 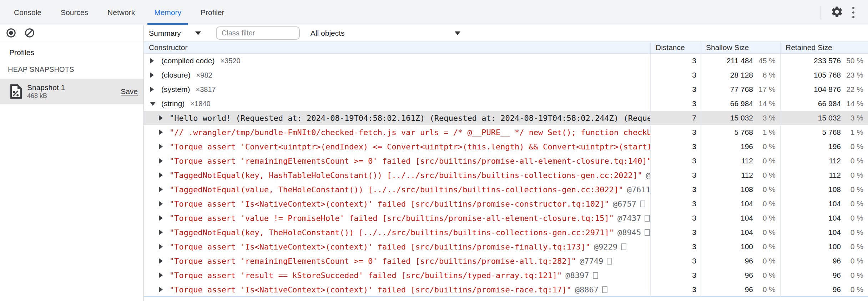 I want to click on settings-gear-button, so click(x=837, y=13).